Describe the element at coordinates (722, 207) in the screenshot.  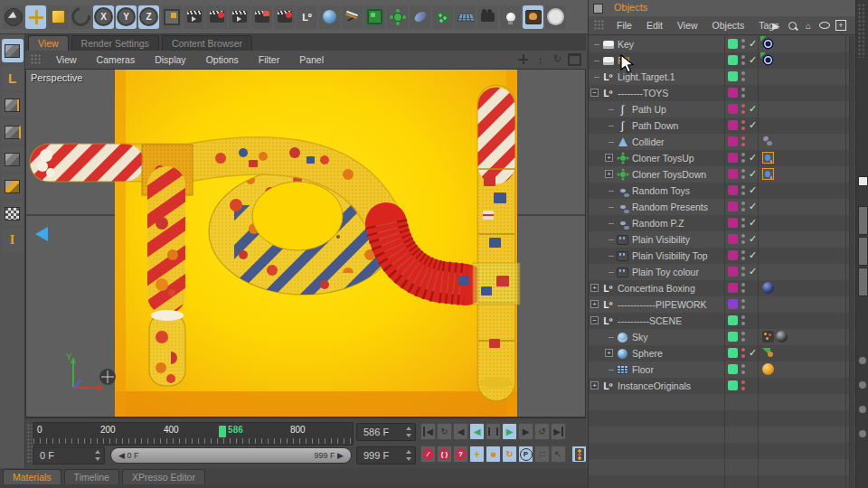
I see `object-row: Random Presents✓` at that location.